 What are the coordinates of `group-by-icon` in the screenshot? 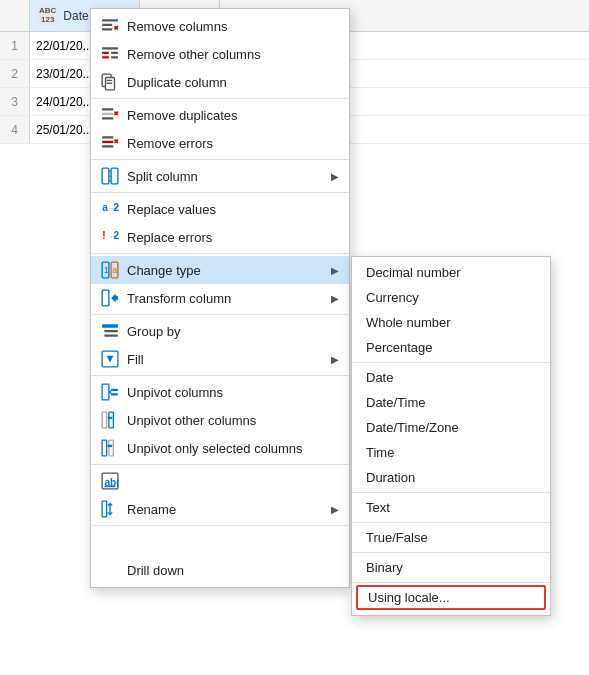 It's located at (110, 331).